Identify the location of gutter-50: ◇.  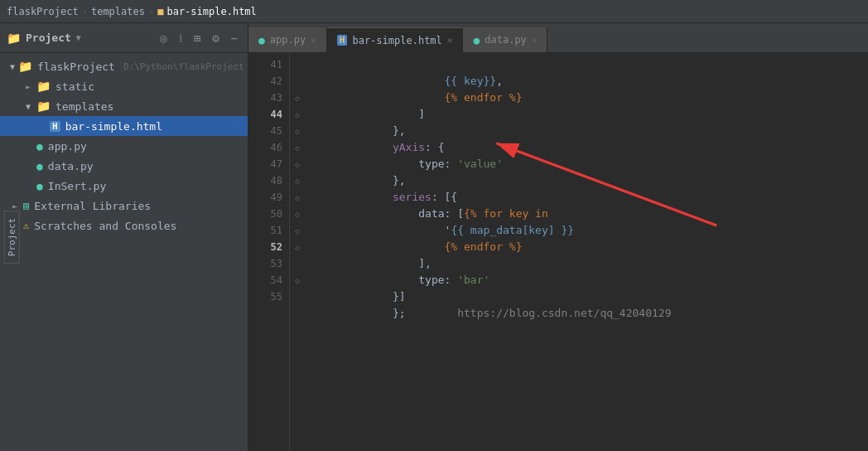
(297, 214).